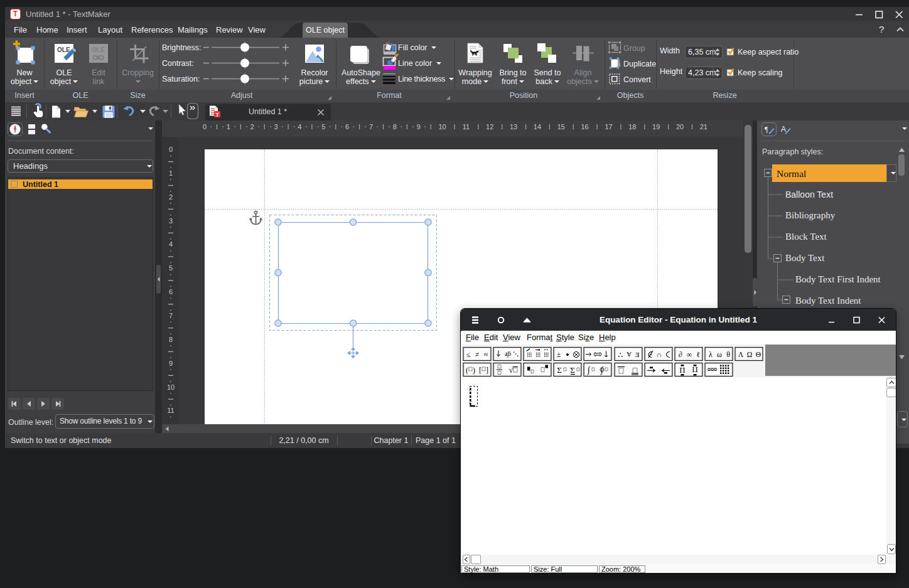 Image resolution: width=909 pixels, height=588 pixels. Describe the element at coordinates (514, 127) in the screenshot. I see `svg-text: 13` at that location.